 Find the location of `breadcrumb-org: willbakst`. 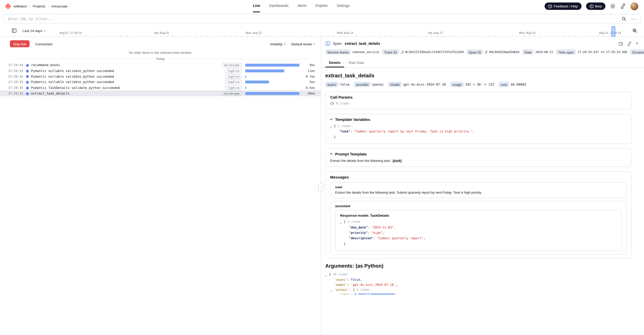

breadcrumb-org: willbakst is located at coordinates (20, 6).